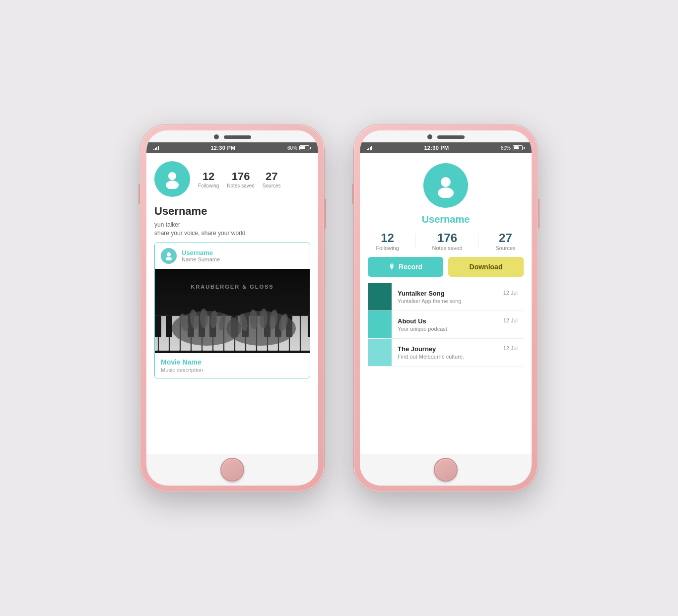 The image size is (678, 616). What do you see at coordinates (410, 267) in the screenshot?
I see `record-label: Record` at bounding box center [410, 267].